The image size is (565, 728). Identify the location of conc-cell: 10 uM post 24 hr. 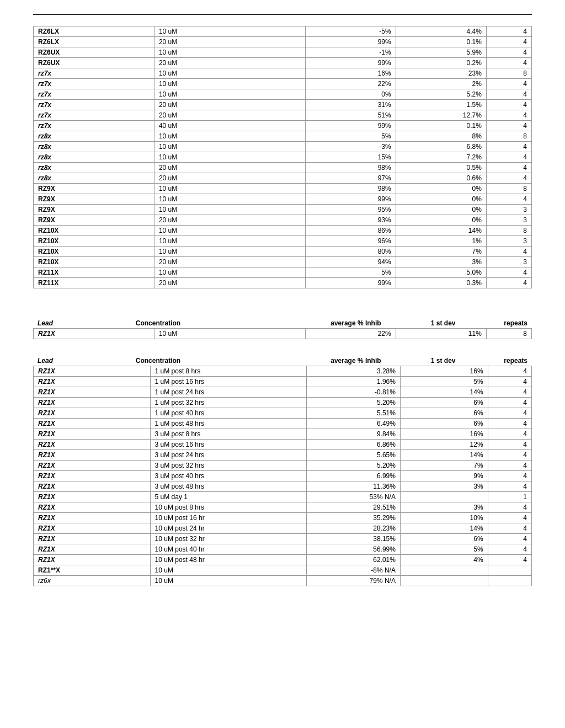
(228, 528).